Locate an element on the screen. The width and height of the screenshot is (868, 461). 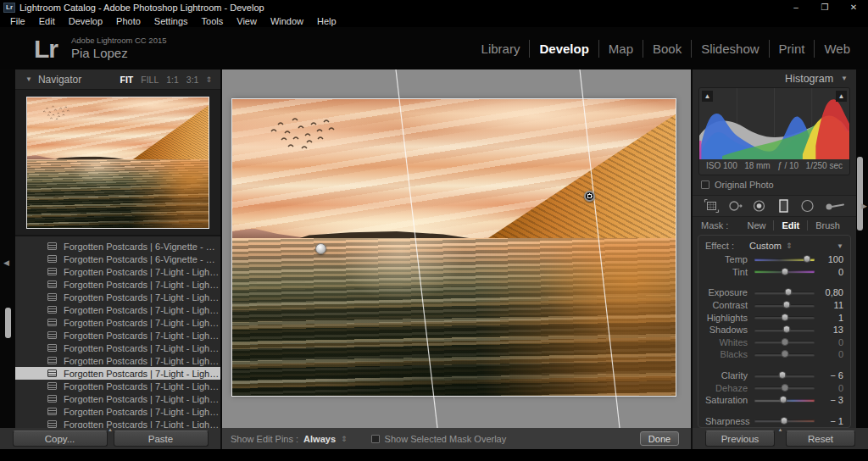
filmstrip-collapsed-edge is located at coordinates (434, 455).